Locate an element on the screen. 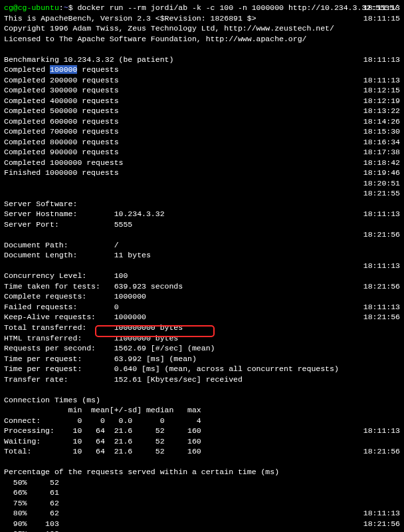 The image size is (404, 532). time-per-request-2: Time per request: 0.640 [ms] (mean, acro… is located at coordinates (202, 369).